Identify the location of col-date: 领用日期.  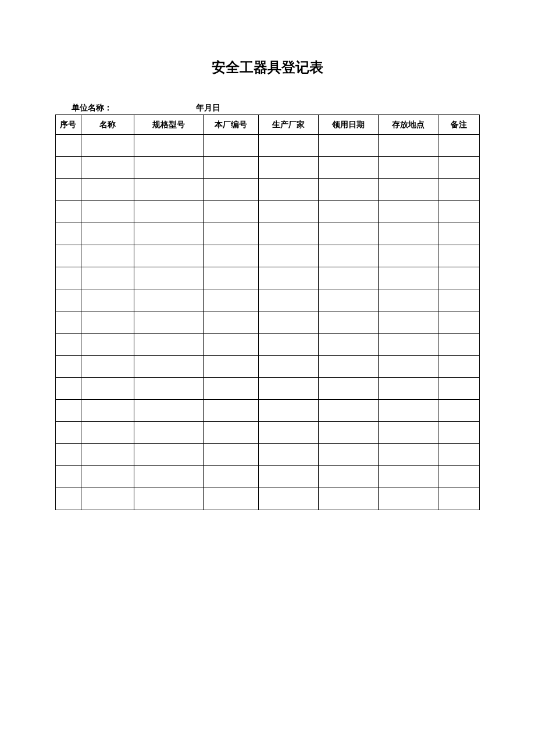
(348, 125).